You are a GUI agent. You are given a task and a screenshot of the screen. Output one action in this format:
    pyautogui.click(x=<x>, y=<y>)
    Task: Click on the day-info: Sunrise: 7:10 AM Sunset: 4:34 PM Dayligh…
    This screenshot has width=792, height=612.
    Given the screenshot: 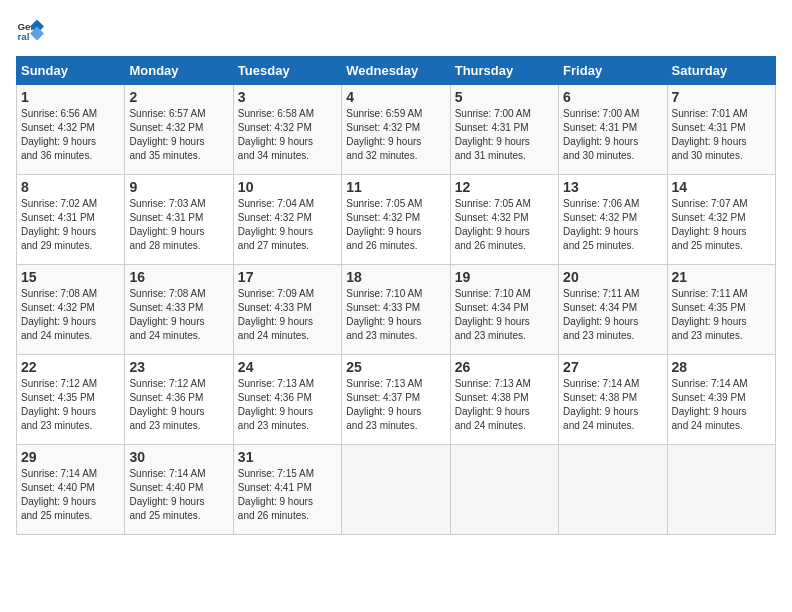 What is the action you would take?
    pyautogui.click(x=504, y=315)
    